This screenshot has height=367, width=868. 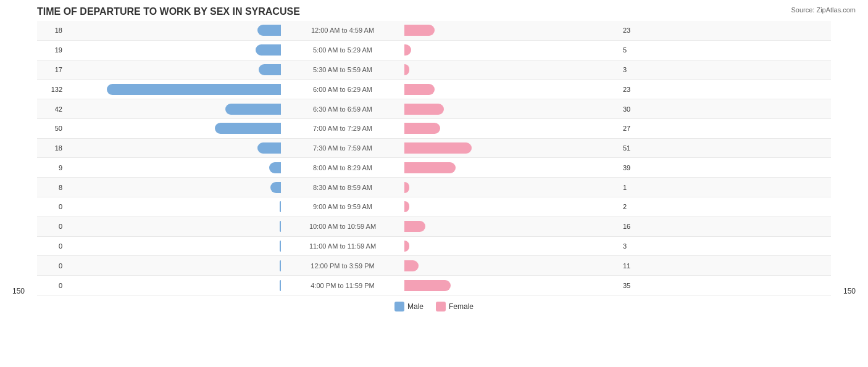 What do you see at coordinates (51, 70) in the screenshot?
I see `left-value: 17` at bounding box center [51, 70].